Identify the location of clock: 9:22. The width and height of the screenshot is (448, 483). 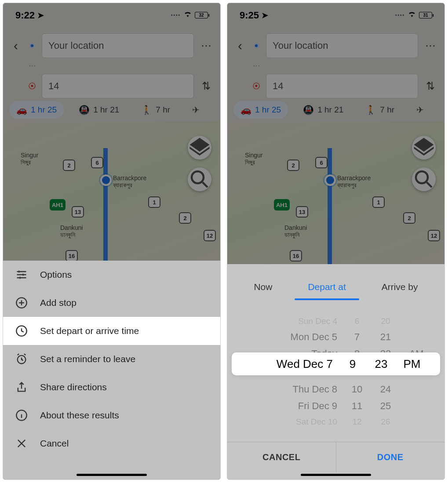
(25, 15).